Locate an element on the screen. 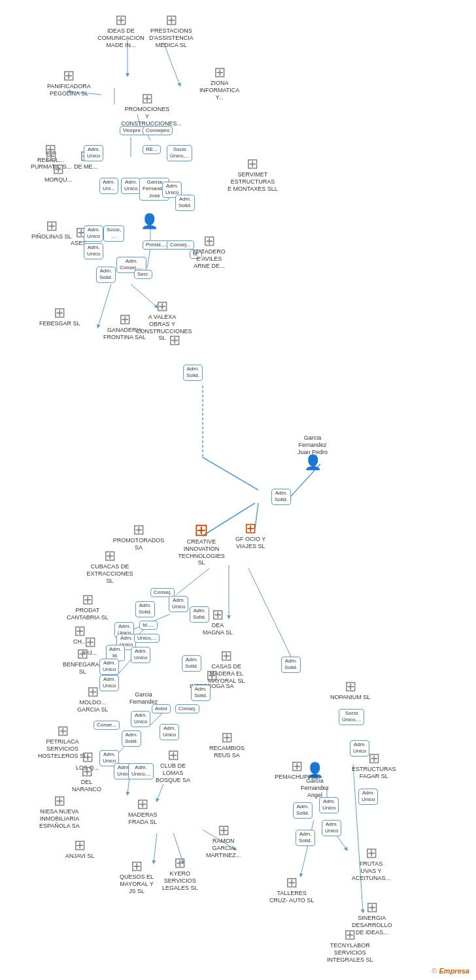 The height and width of the screenshot is (980, 476). role-socio: Socio,... is located at coordinates (114, 234).